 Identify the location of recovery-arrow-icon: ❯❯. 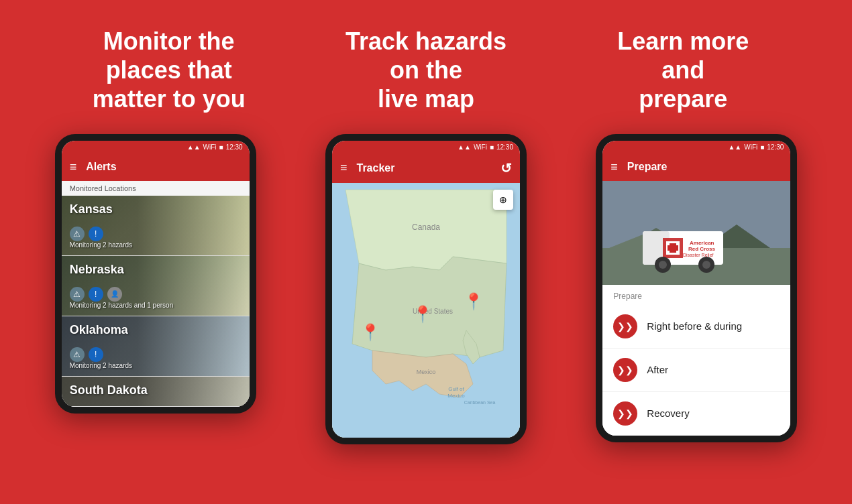
(625, 414).